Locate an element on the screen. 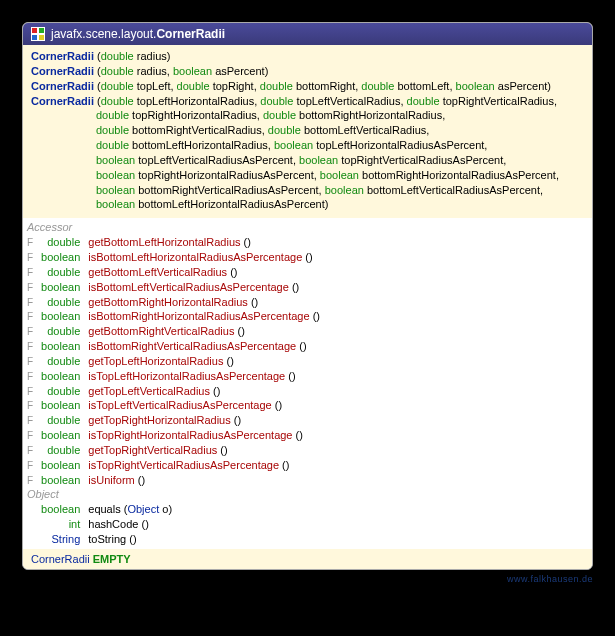 The width and height of the screenshot is (615, 636). constructor-line: CornerRadii (double topLeftHorizontalRad… is located at coordinates (308, 102).